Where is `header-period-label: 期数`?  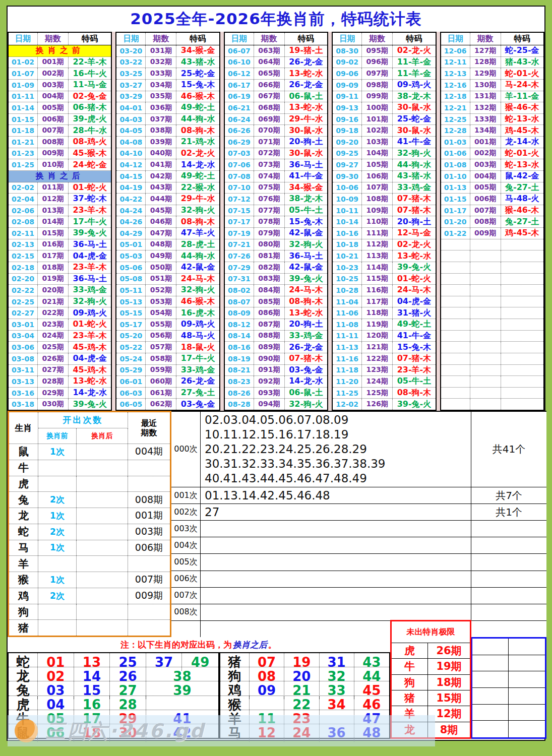
header-period-label: 期数 is located at coordinates (53, 39).